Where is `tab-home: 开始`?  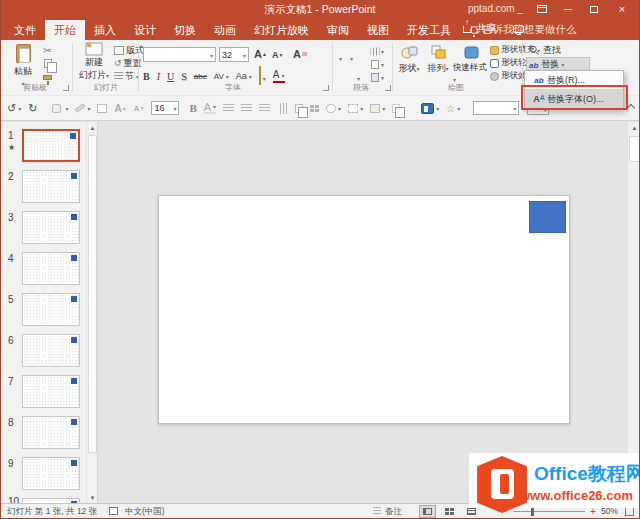 tab-home: 开始 is located at coordinates (65, 30).